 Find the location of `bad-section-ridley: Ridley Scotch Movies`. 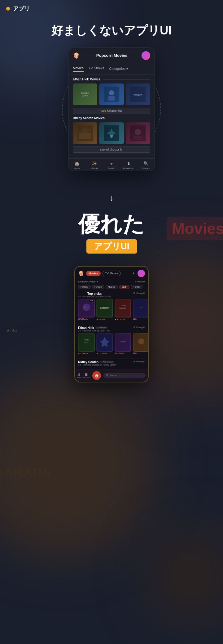

bad-section-ridley: Ridley Scotch Movies is located at coordinates (112, 118).